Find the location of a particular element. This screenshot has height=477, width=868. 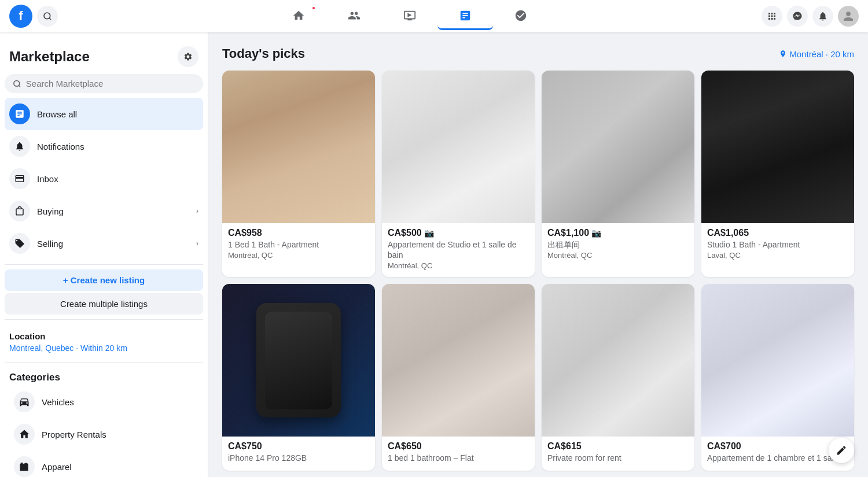

category-apparel: Apparel is located at coordinates (104, 464).